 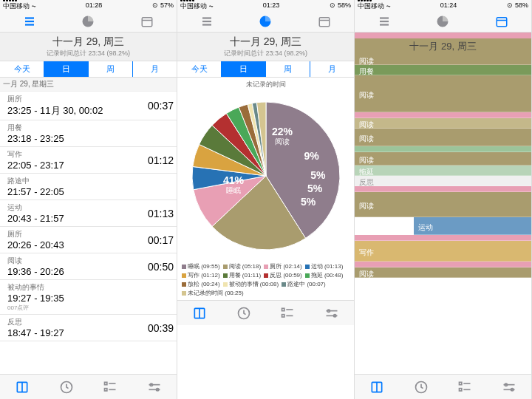 What do you see at coordinates (89, 84) in the screenshot?
I see `day-label: 一月 29, 星期三` at bounding box center [89, 84].